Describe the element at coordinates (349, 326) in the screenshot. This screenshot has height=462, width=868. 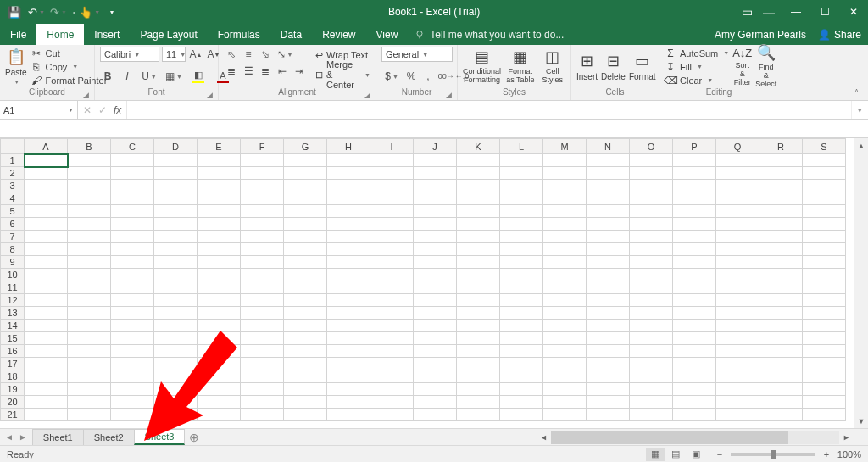
I see `cell-H14` at that location.